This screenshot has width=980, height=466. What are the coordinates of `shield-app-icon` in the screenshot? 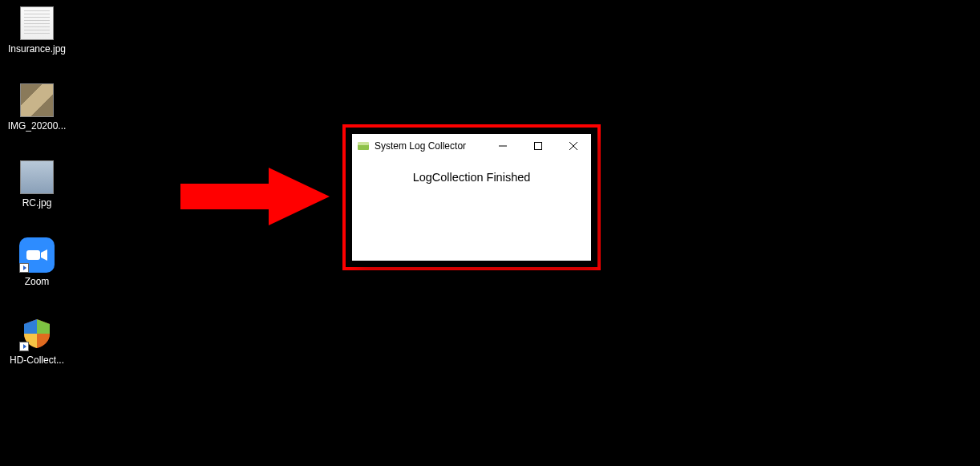 It's located at (37, 334).